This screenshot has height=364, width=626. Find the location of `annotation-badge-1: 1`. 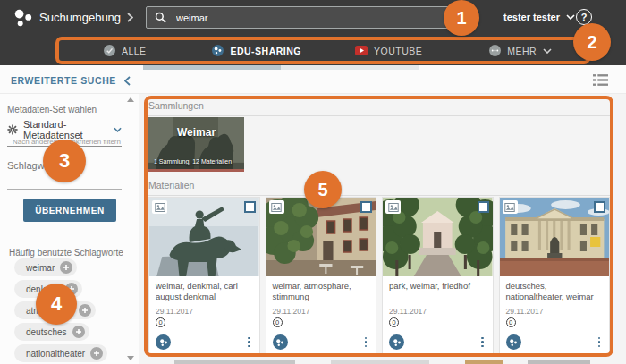

annotation-badge-1: 1 is located at coordinates (461, 18).